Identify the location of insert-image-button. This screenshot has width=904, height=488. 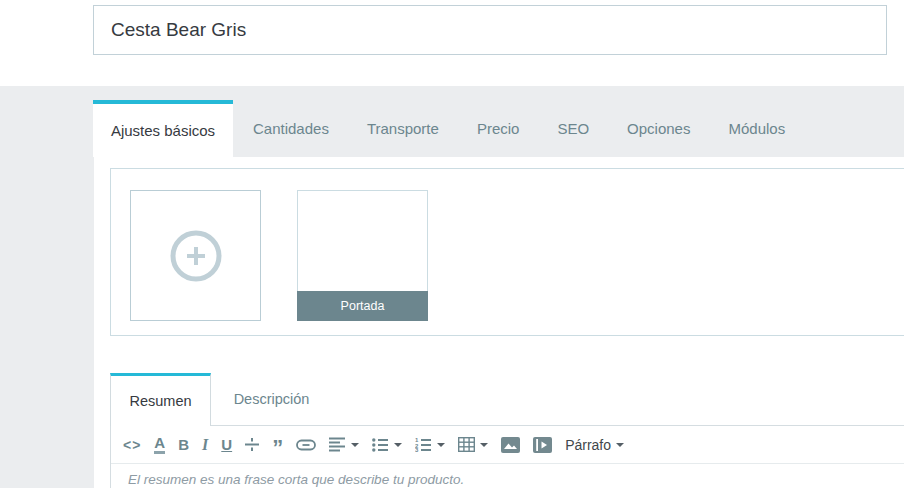
(510, 445).